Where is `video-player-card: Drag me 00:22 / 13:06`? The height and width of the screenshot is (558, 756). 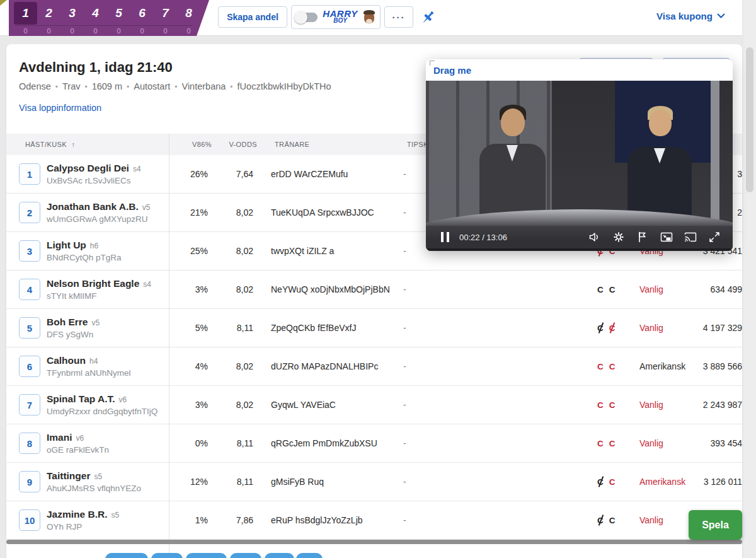 video-player-card: Drag me 00:22 / 13:06 is located at coordinates (580, 155).